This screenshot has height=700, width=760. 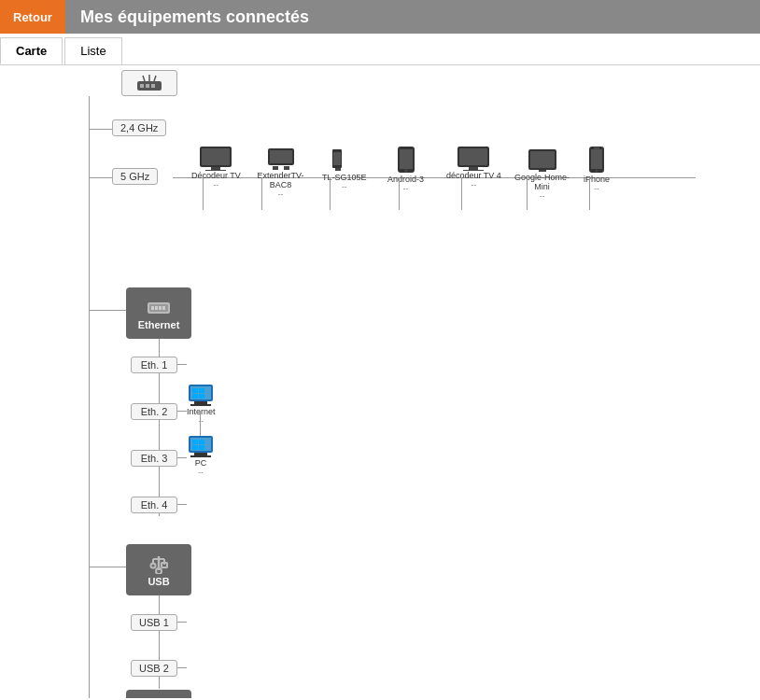 I want to click on device-internet-name: Internet, so click(x=202, y=412).